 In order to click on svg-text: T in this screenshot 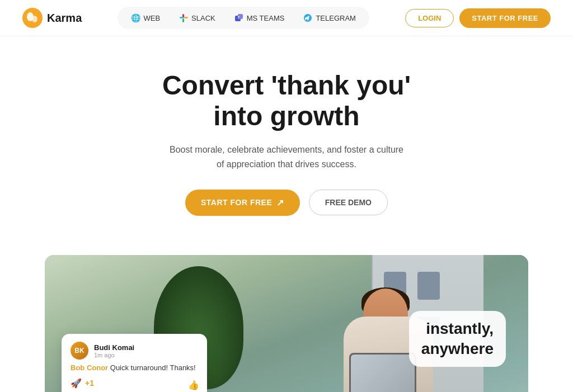, I will do `click(238, 17)`.